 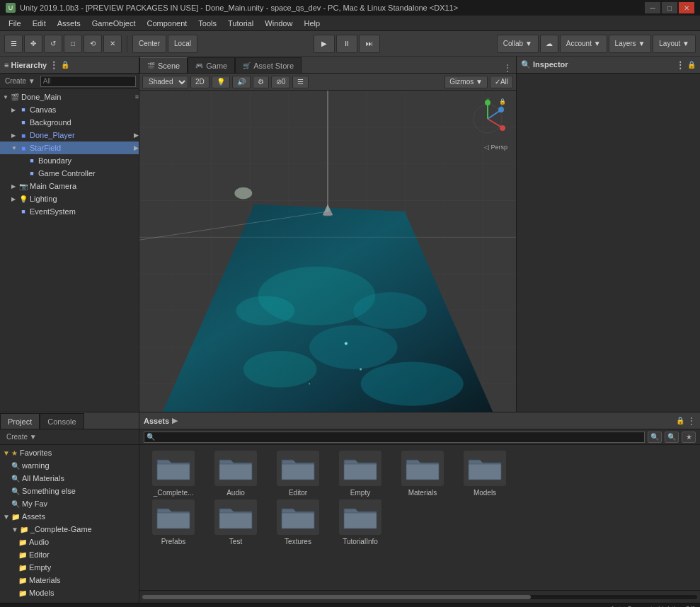 I want to click on asset-item-complete-game: _Complete..., so click(x=173, y=474).